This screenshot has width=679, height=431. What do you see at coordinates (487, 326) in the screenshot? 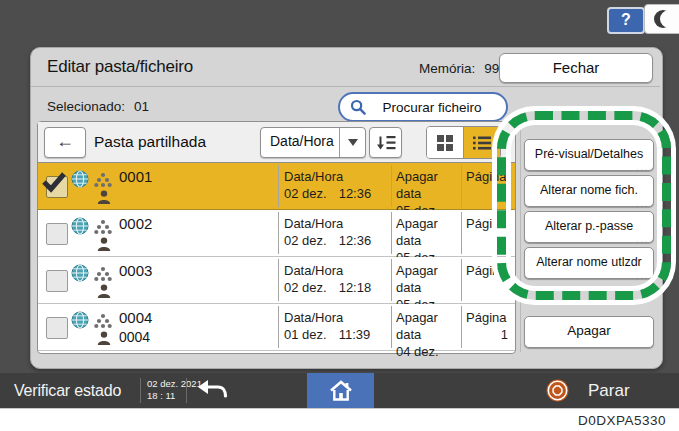
I see `pages-cell: Página 1` at bounding box center [487, 326].